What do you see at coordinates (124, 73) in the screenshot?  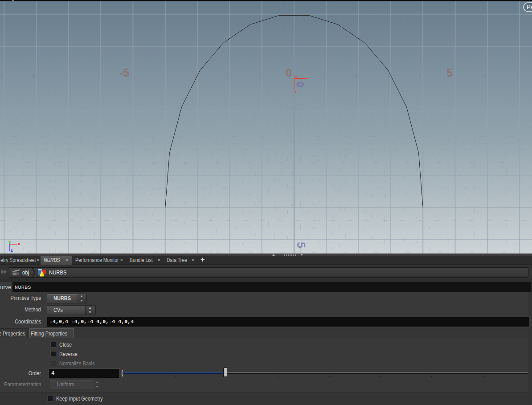 I see `svg-text: -5` at bounding box center [124, 73].